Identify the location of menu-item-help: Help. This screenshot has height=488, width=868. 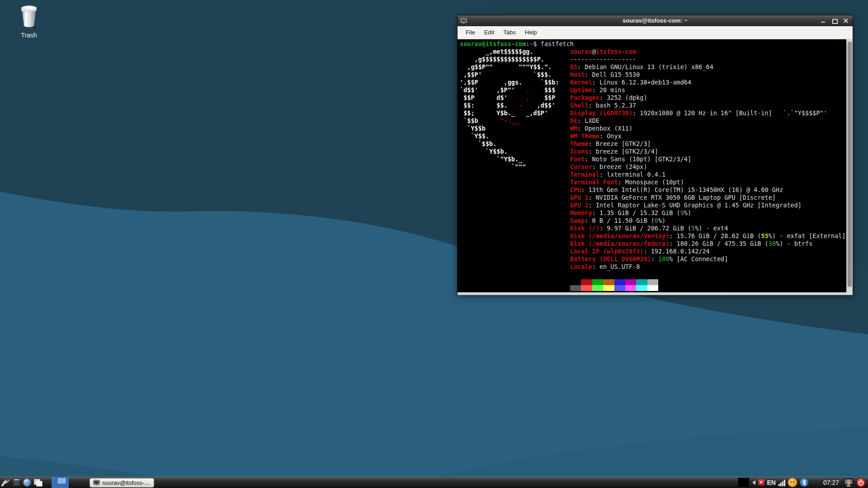
(531, 33).